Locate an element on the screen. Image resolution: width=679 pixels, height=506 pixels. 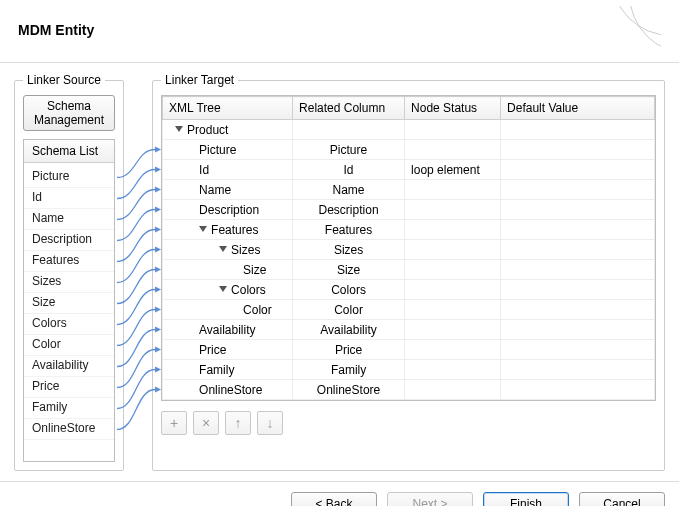
schema-item: Colors is located at coordinates (69, 324).